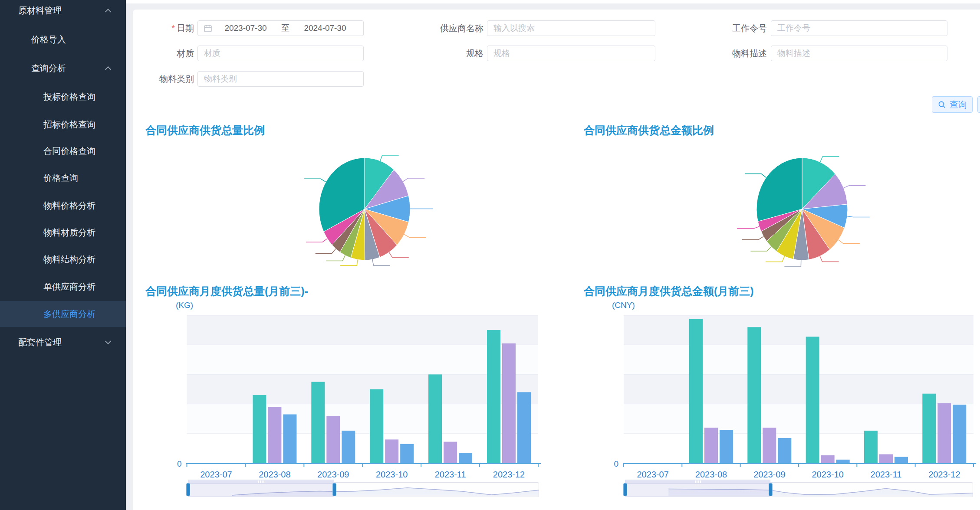 This screenshot has width=980, height=510. What do you see at coordinates (63, 314) in the screenshot?
I see `sidebar-item-11: 多供应商分析` at bounding box center [63, 314].